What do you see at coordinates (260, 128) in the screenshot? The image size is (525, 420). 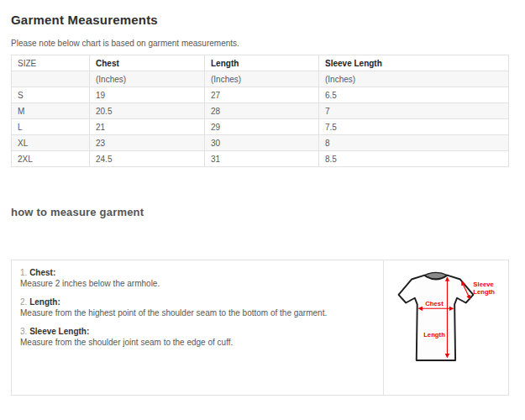 I see `table-row: L 21 29 7.5` at bounding box center [260, 128].